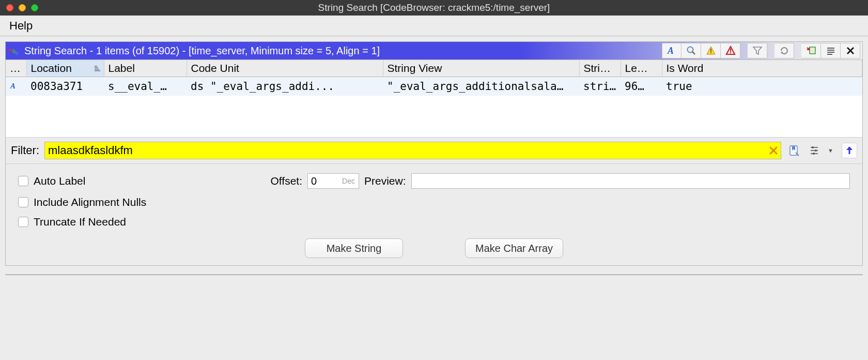  Describe the element at coordinates (434, 150) in the screenshot. I see `filter-row: Filter: ▼` at that location.